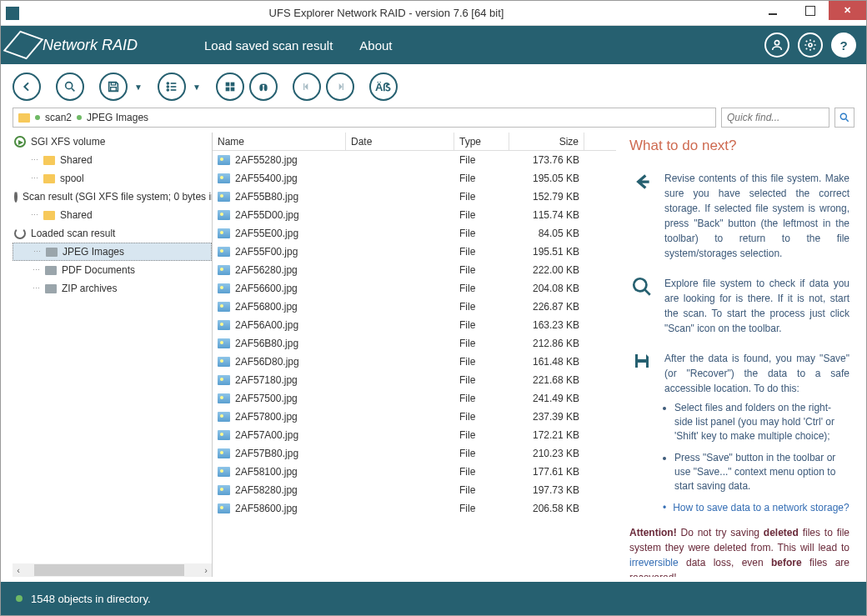  Describe the element at coordinates (642, 373) in the screenshot. I see `save-icon` at that location.